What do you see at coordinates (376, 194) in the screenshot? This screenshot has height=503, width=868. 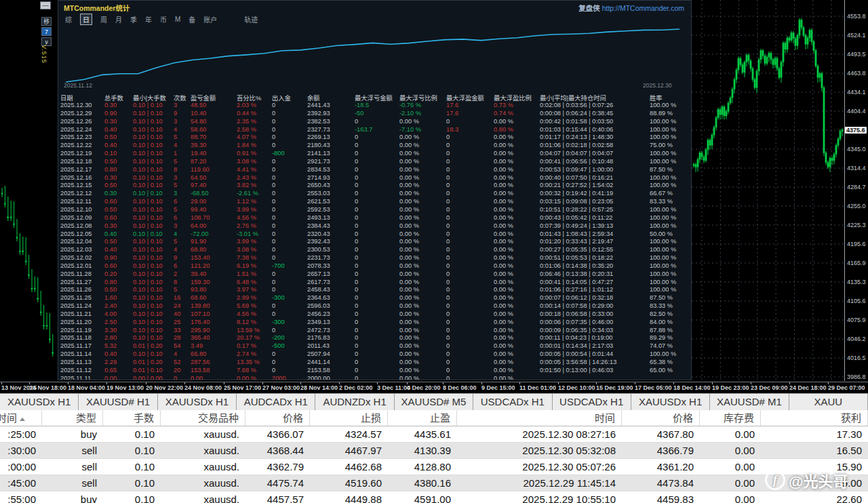 I see `stats-row-2025.12.12: 2025.12.120.300.10 | 0.103-68.50-2.61 %0…` at bounding box center [376, 194].